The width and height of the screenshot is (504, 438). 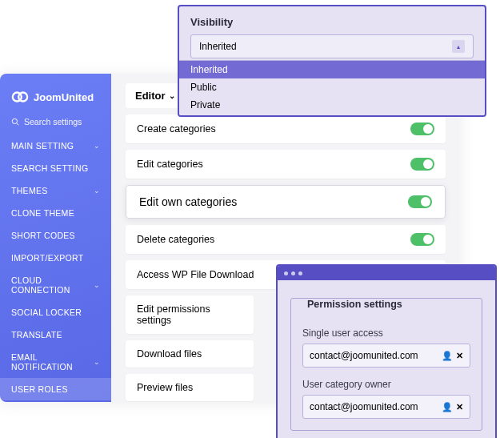 What do you see at coordinates (56, 267) in the screenshot?
I see `sidebar-nav: MAIN SETTING⌄ SEARCH SETTING THEMES⌄ CLO…` at bounding box center [56, 267].